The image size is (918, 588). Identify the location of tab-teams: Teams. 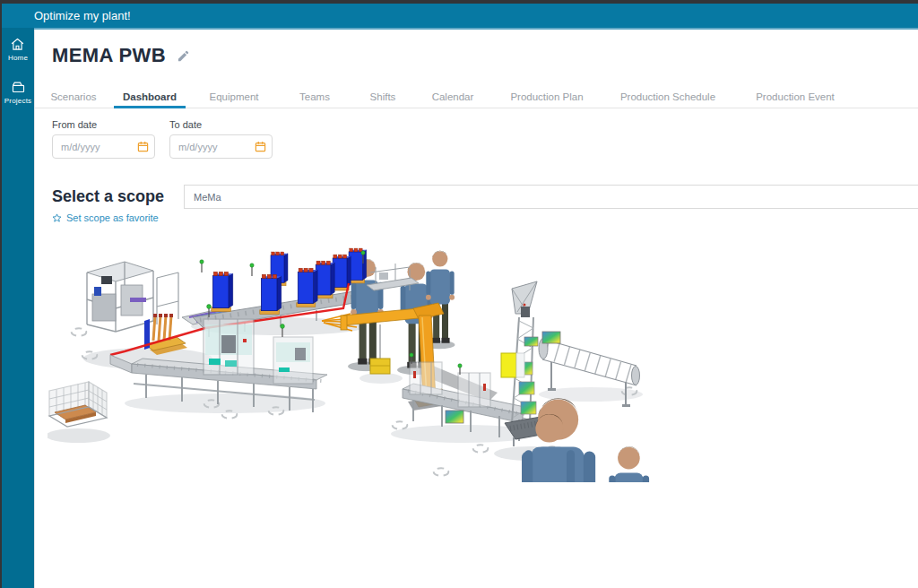
(315, 97).